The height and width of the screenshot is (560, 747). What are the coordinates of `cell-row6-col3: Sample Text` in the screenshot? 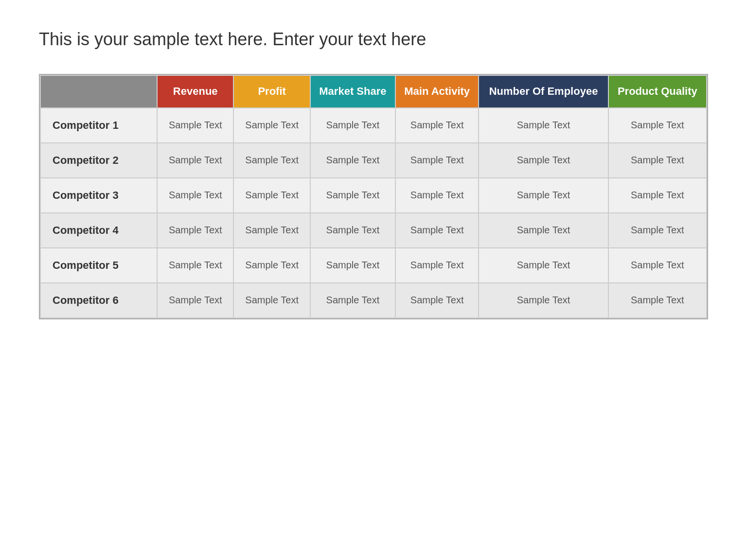 It's located at (353, 300).